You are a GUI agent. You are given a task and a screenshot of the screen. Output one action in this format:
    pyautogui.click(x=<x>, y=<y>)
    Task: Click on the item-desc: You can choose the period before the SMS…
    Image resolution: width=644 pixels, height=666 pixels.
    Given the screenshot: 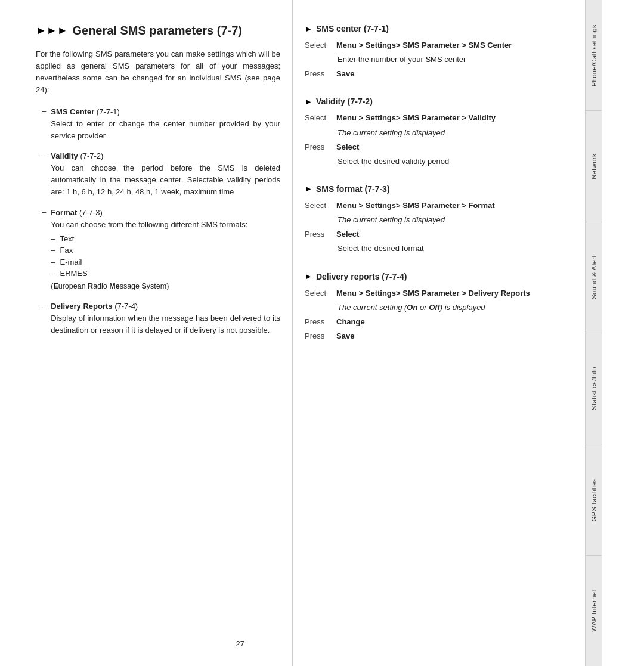 What is the action you would take?
    pyautogui.click(x=166, y=180)
    